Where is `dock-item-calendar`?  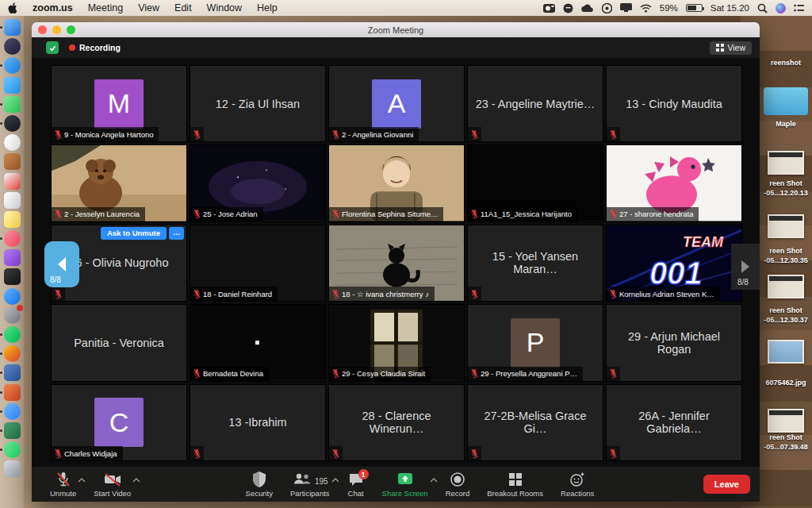
dock-item-calendar is located at coordinates (13, 181).